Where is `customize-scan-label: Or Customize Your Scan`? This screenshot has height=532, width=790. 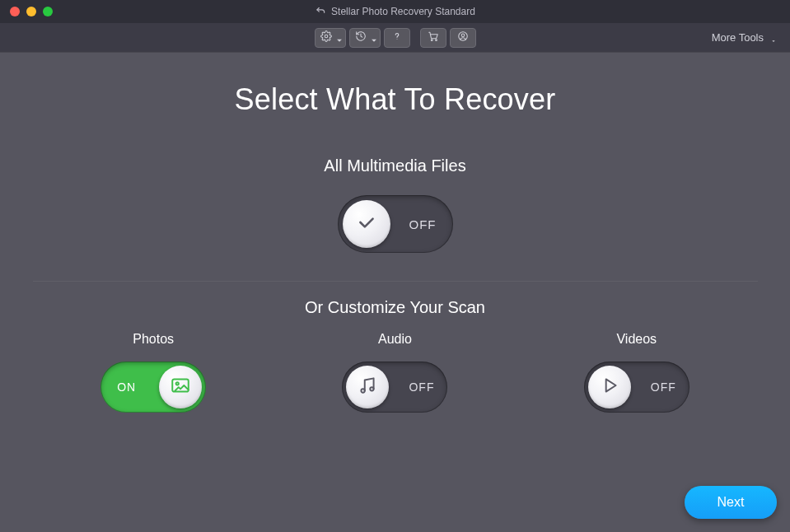 customize-scan-label: Or Customize Your Scan is located at coordinates (395, 308).